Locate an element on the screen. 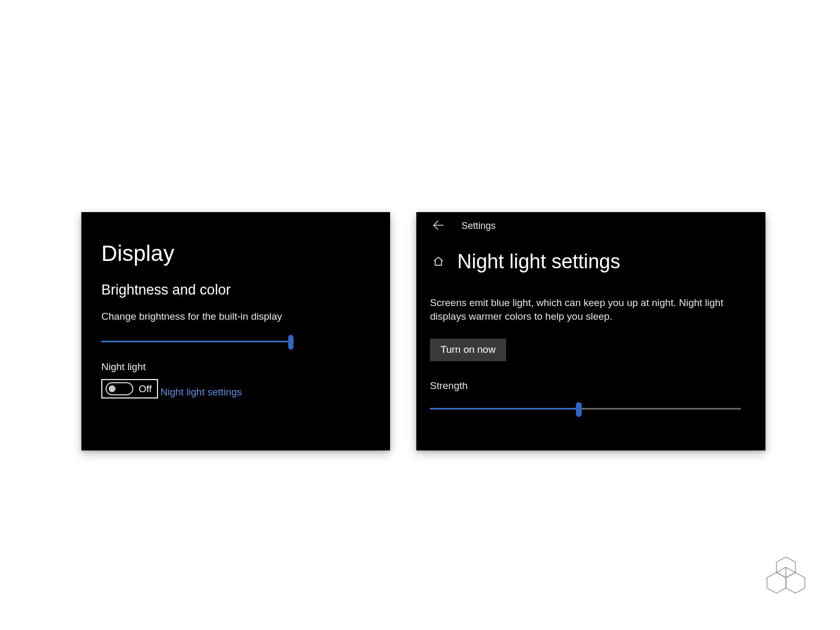  back-arrow-icon is located at coordinates (438, 226).